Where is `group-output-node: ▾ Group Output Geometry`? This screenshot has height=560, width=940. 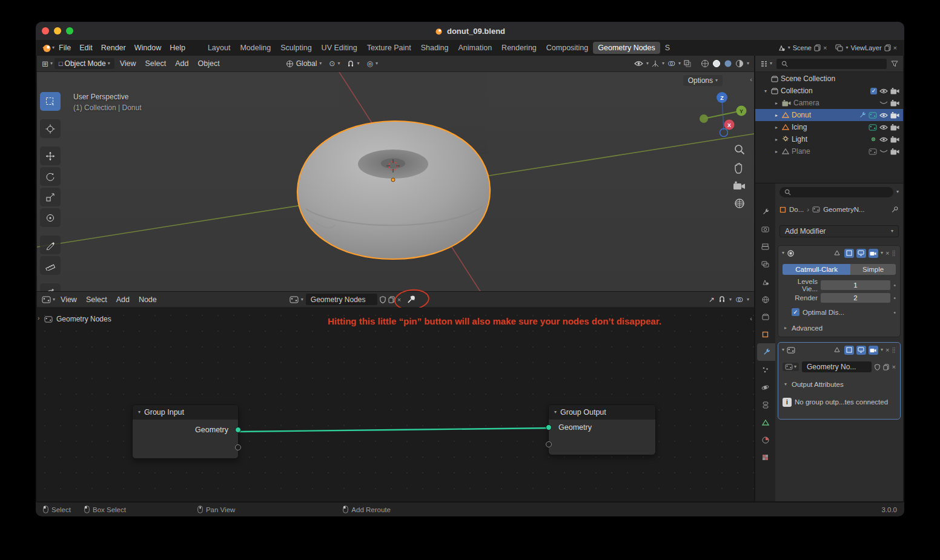 group-output-node: ▾ Group Output Geometry is located at coordinates (602, 430).